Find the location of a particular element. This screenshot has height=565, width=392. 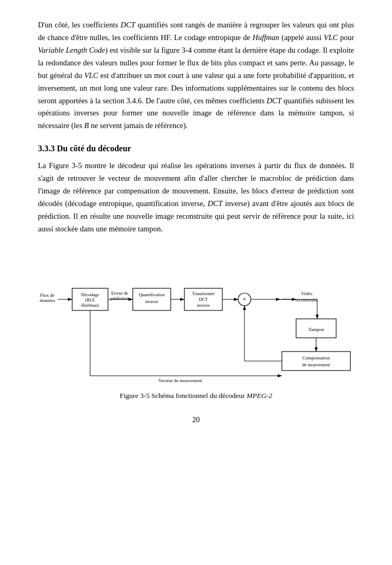

svg-text: DCT is located at coordinates (204, 299).